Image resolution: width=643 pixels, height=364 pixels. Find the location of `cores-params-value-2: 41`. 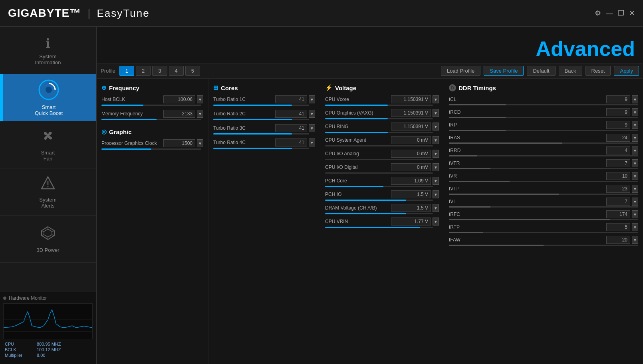

cores-params-value-2: 41 is located at coordinates (291, 128).